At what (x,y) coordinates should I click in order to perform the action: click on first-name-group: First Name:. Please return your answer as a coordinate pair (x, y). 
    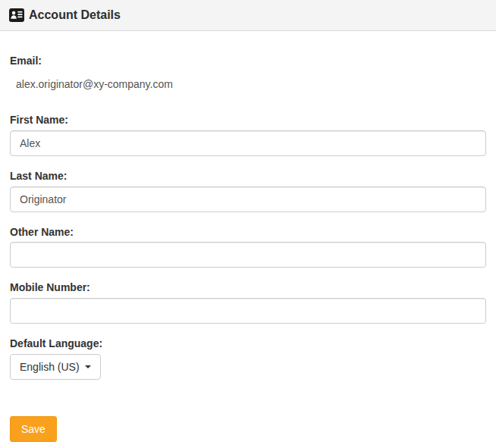
    Looking at the image, I should click on (248, 135).